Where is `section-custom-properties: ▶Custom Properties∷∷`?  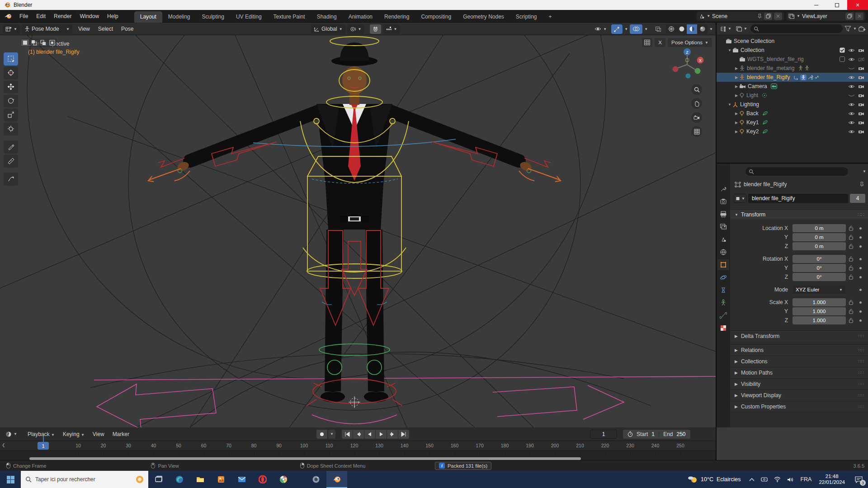
section-custom-properties: ▶Custom Properties∷∷ is located at coordinates (799, 407).